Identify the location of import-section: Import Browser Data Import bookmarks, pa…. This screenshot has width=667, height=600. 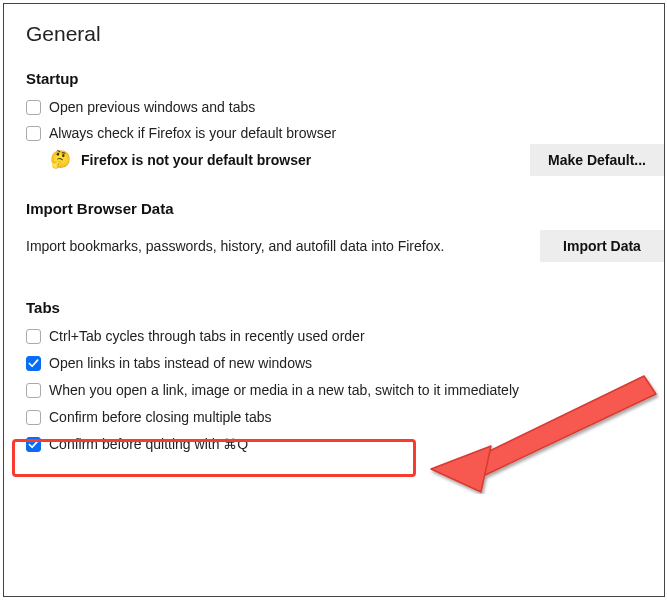
(345, 232).